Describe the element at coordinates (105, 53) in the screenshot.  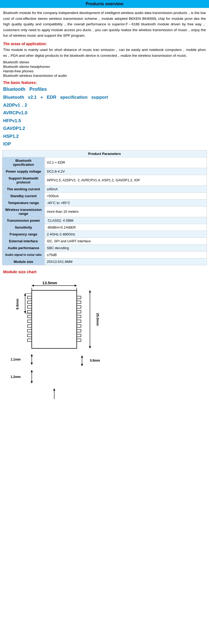
I see `areas-of-application-text: This module is mainly used for short dis…` at that location.